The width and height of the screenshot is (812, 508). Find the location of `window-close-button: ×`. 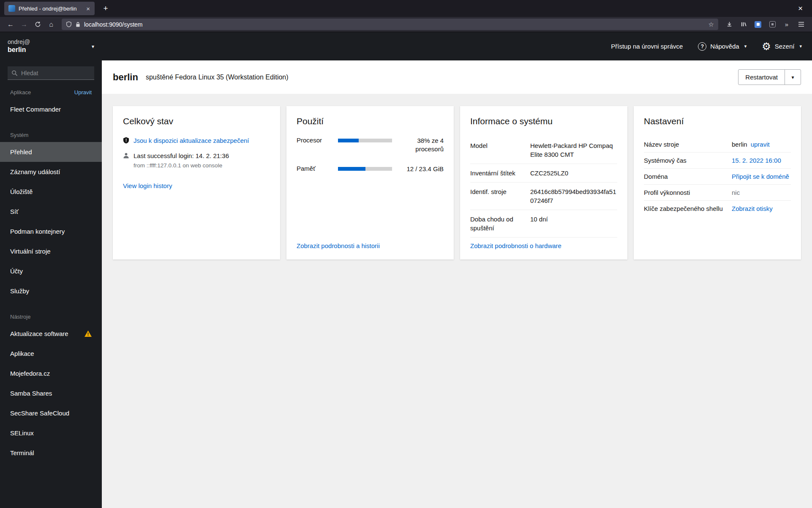

window-close-button: × is located at coordinates (800, 8).